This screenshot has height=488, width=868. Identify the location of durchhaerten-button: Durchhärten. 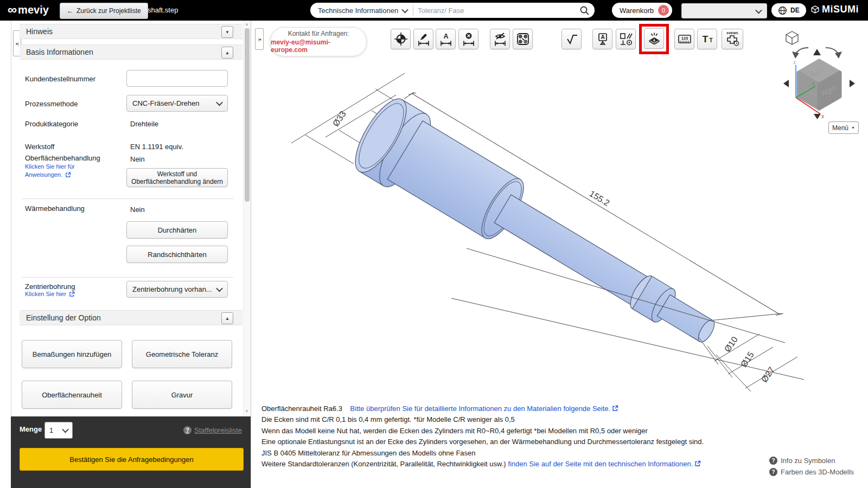
(177, 230).